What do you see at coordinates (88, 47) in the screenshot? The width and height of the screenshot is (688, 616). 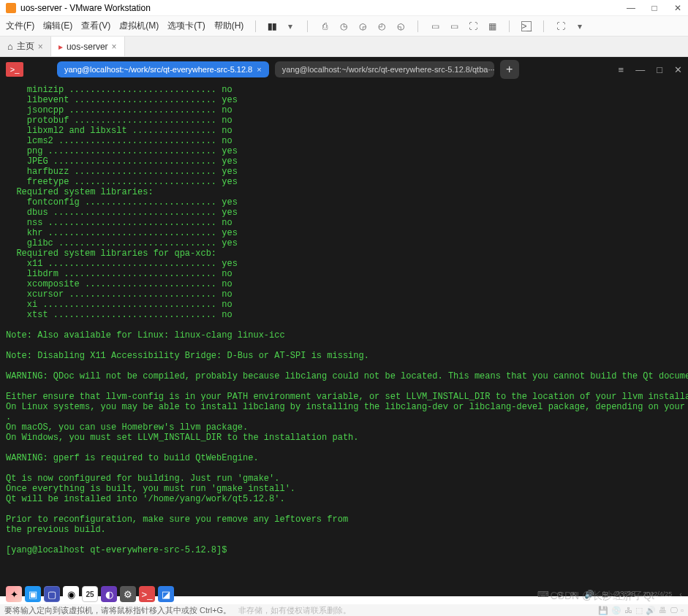 I see `tab-uos-server: ▸ uos-server ×` at bounding box center [88, 47].